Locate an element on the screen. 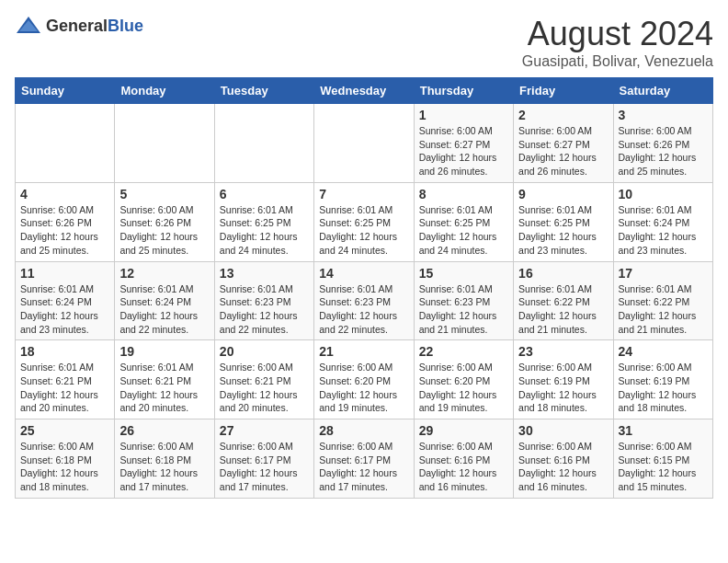  month-year-title: August 2024 is located at coordinates (618, 34).